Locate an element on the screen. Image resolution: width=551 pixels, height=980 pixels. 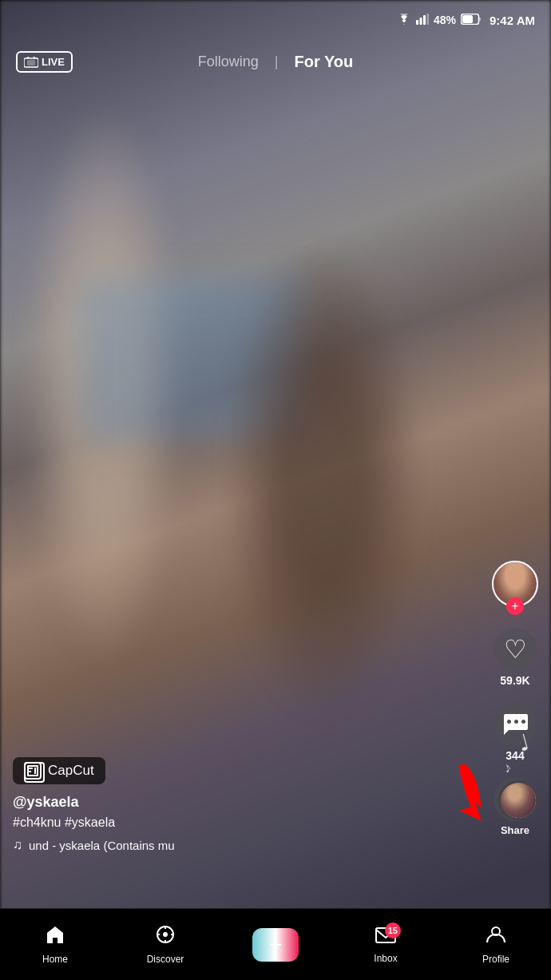
discover-icon is located at coordinates (165, 938).